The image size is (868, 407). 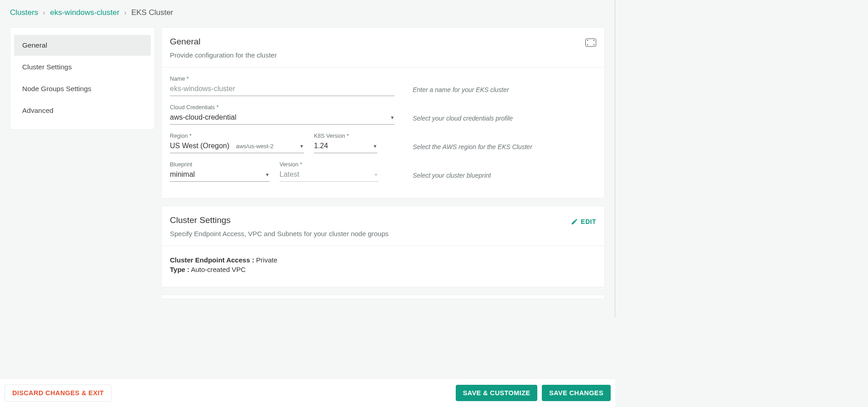 What do you see at coordinates (179, 269) in the screenshot?
I see `type-label: Type :` at bounding box center [179, 269].